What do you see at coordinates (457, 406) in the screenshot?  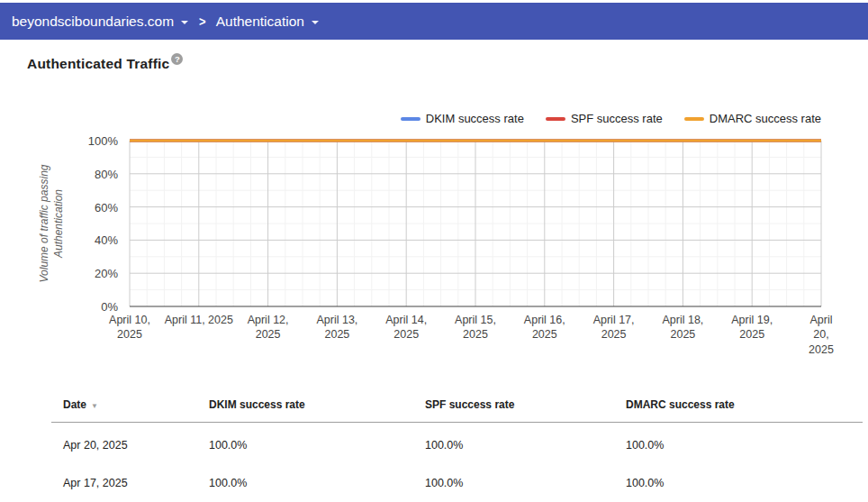 I see `table-header-row: Date▼DKIM success rateSPF success rateDM…` at bounding box center [457, 406].